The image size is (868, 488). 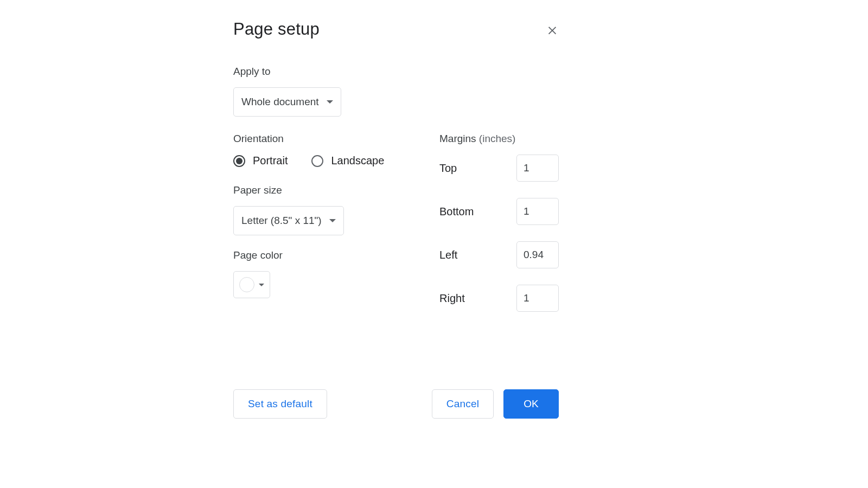 What do you see at coordinates (270, 160) in the screenshot?
I see `orientation-portrait-label: Portrait` at bounding box center [270, 160].